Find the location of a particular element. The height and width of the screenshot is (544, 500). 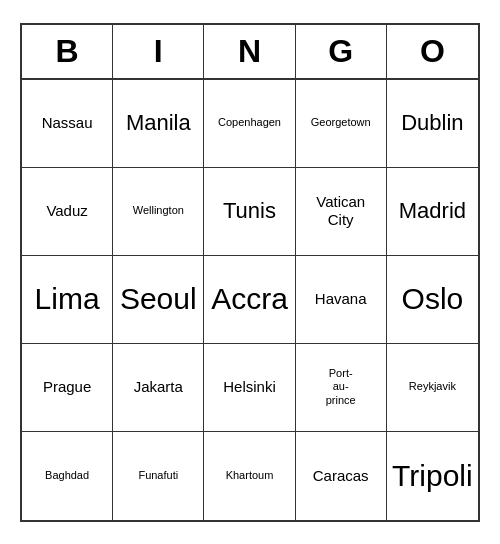

bingo-cell-22: Khartoum is located at coordinates (250, 476).